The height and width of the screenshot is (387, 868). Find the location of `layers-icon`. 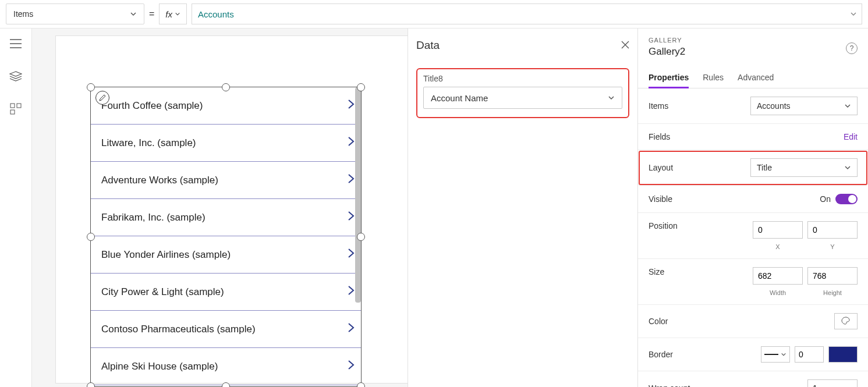

layers-icon is located at coordinates (16, 76).